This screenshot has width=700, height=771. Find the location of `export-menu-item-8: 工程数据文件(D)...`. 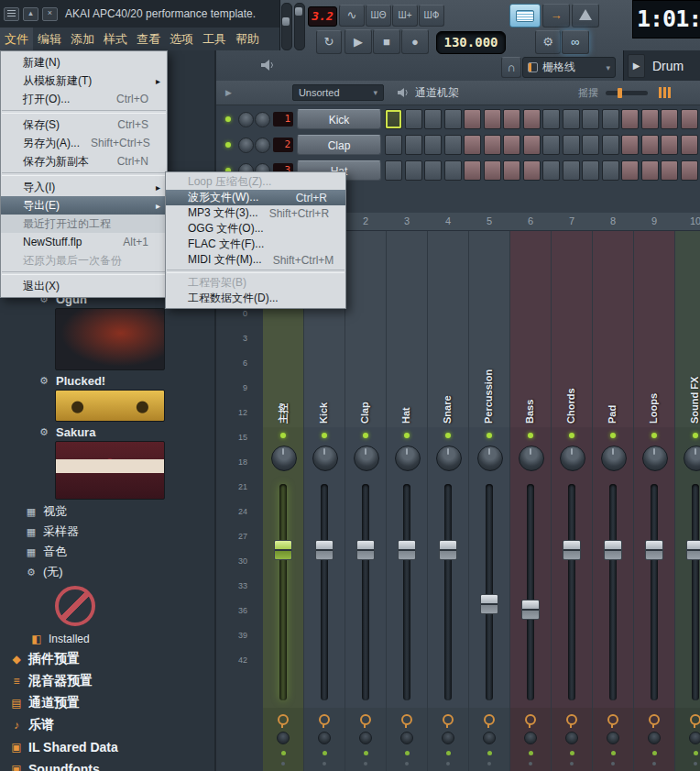

export-menu-item-8: 工程数据文件(D)... is located at coordinates (256, 299).